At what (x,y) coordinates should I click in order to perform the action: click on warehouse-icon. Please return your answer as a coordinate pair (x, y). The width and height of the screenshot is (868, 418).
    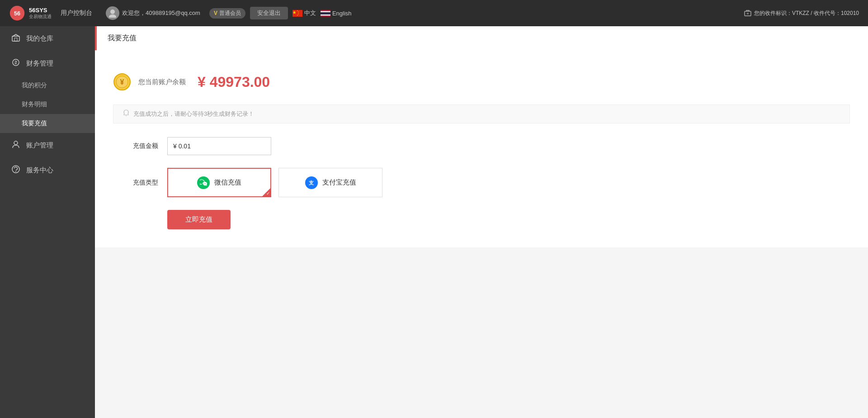
    Looking at the image, I should click on (16, 39).